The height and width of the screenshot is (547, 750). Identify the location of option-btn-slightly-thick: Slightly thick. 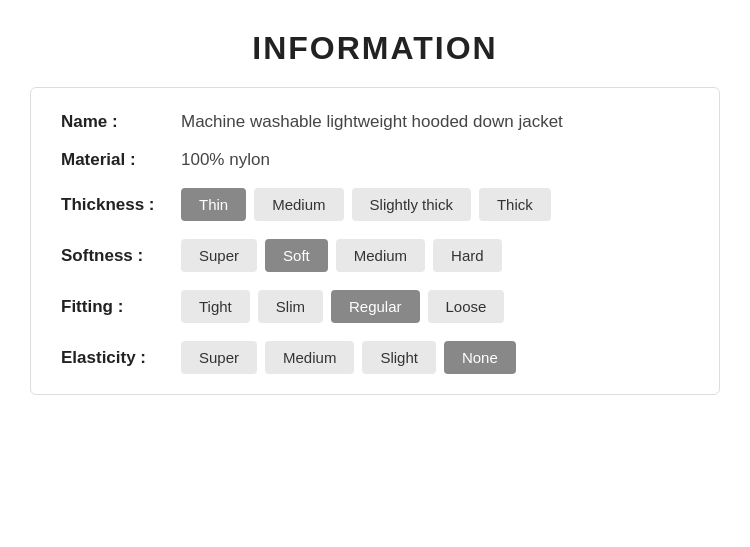
(412, 204).